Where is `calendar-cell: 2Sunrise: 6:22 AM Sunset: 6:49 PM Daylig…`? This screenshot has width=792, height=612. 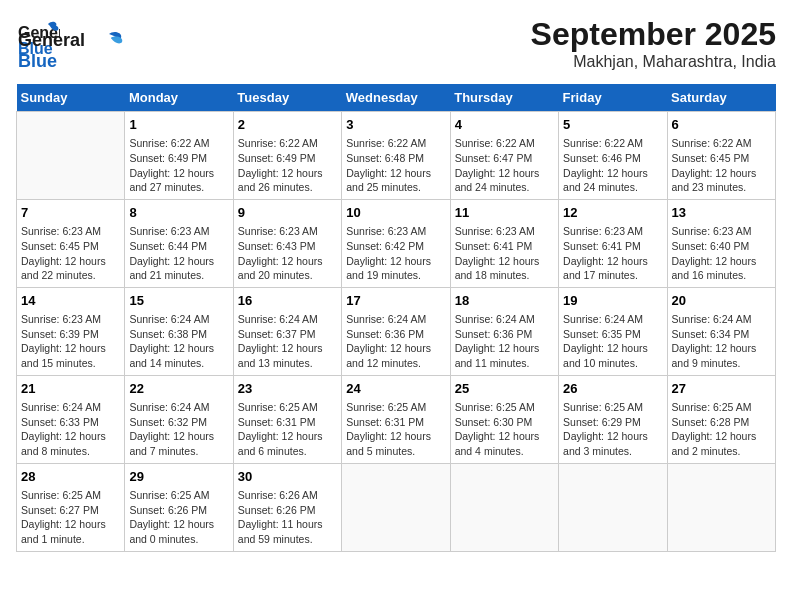 calendar-cell: 2Sunrise: 6:22 AM Sunset: 6:49 PM Daylig… is located at coordinates (287, 156).